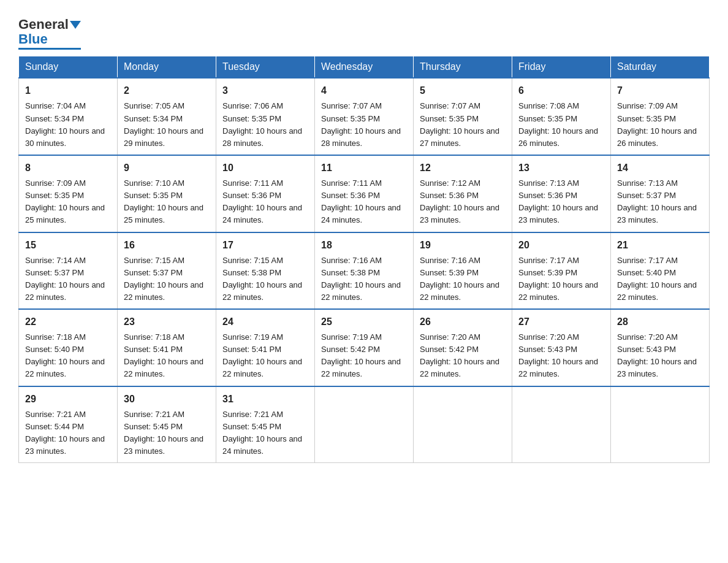  I want to click on day-number: 2, so click(167, 91).